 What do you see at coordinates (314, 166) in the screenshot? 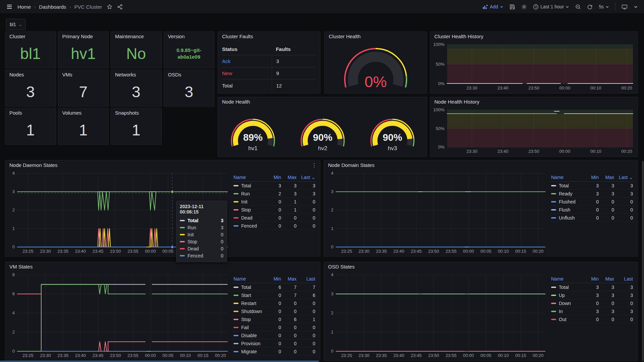
I see `panel-menu-icon: ⋮` at bounding box center [314, 166].